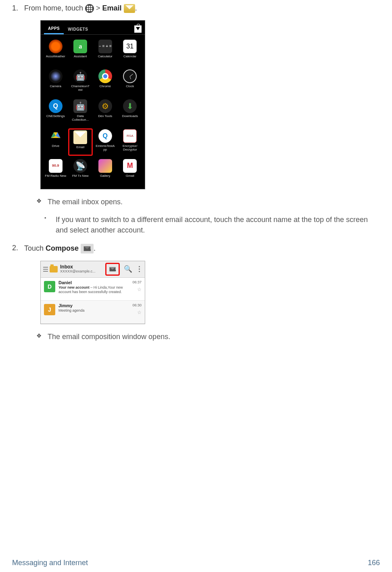 The height and width of the screenshot is (572, 392). I want to click on step-1-mid: >, so click(99, 8).